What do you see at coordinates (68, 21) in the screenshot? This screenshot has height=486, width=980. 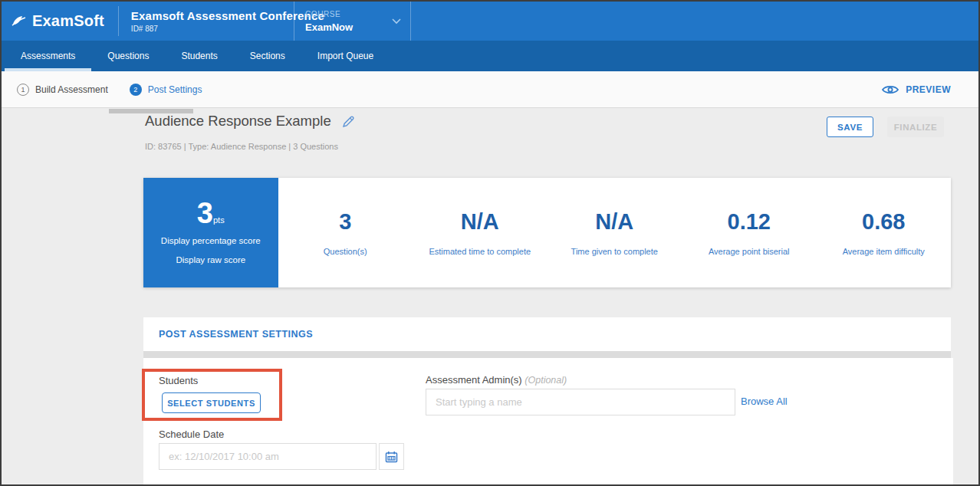 I see `logo-text: ExamSoft` at bounding box center [68, 21].